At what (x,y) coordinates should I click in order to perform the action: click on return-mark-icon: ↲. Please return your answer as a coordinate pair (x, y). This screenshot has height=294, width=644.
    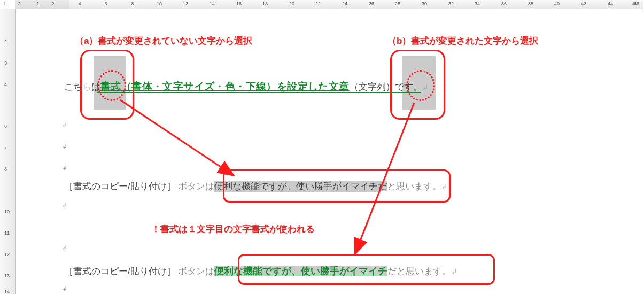
    Looking at the image, I should click on (425, 87).